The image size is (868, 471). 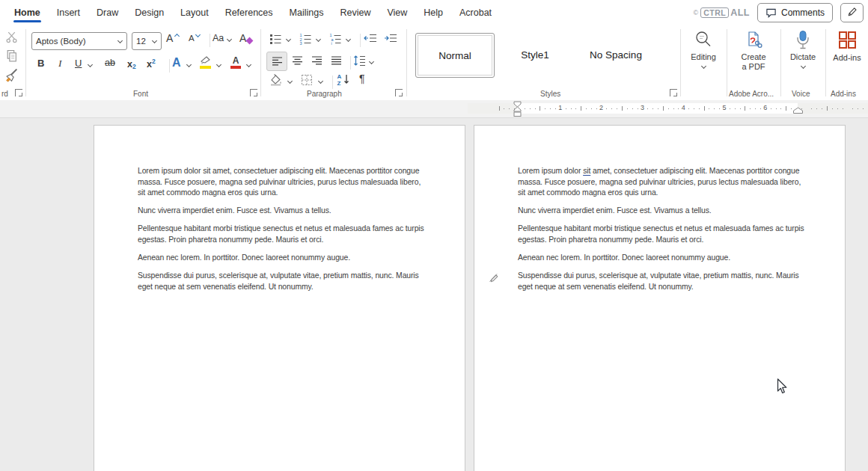 What do you see at coordinates (245, 38) in the screenshot?
I see `clear-formatting-button: A` at bounding box center [245, 38].